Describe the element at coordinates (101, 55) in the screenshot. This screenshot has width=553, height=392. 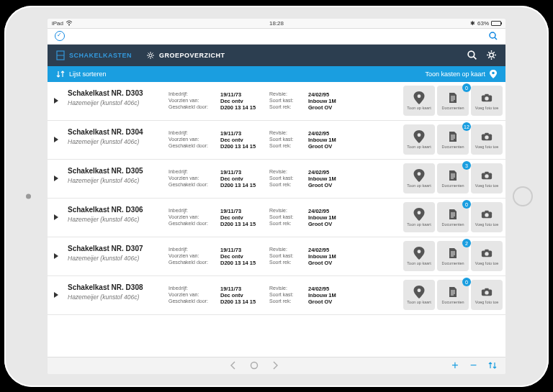
I see `tab-schakelkasten-label: SCHAKELKASTEN` at that location.